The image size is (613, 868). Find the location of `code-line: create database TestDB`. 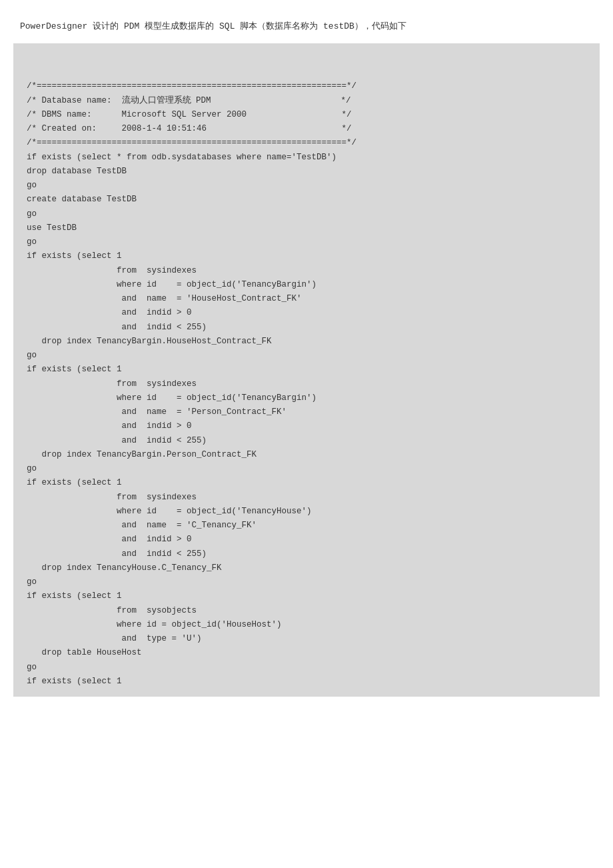

code-line: create database TestDB is located at coordinates (306, 200).